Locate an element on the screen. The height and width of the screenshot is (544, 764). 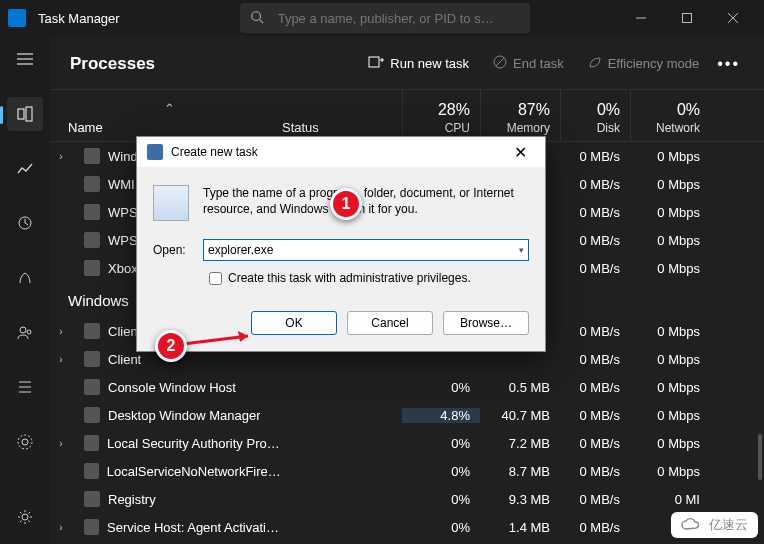
open-input is located at coordinates (364, 250).